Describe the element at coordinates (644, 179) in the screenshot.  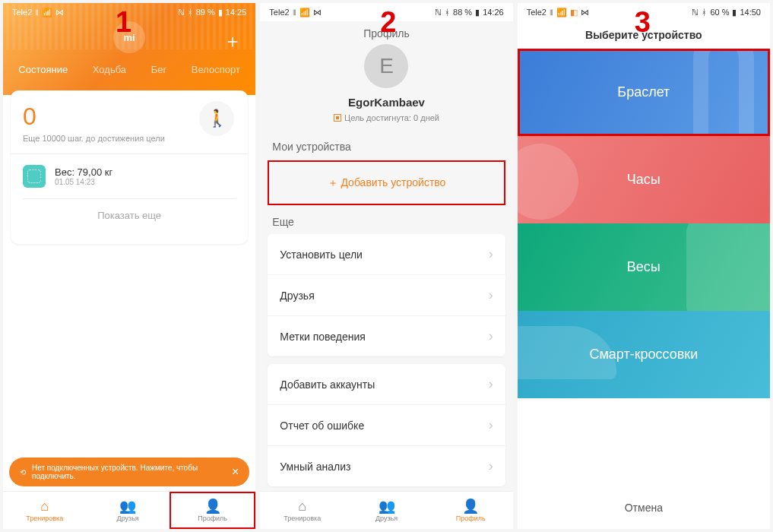
I see `tile-label: Часы` at that location.